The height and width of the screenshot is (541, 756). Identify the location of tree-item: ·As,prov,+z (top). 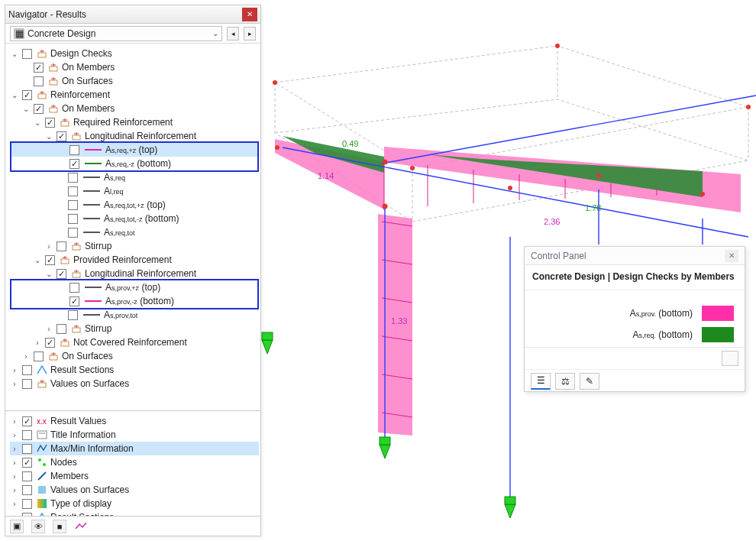
(134, 287).